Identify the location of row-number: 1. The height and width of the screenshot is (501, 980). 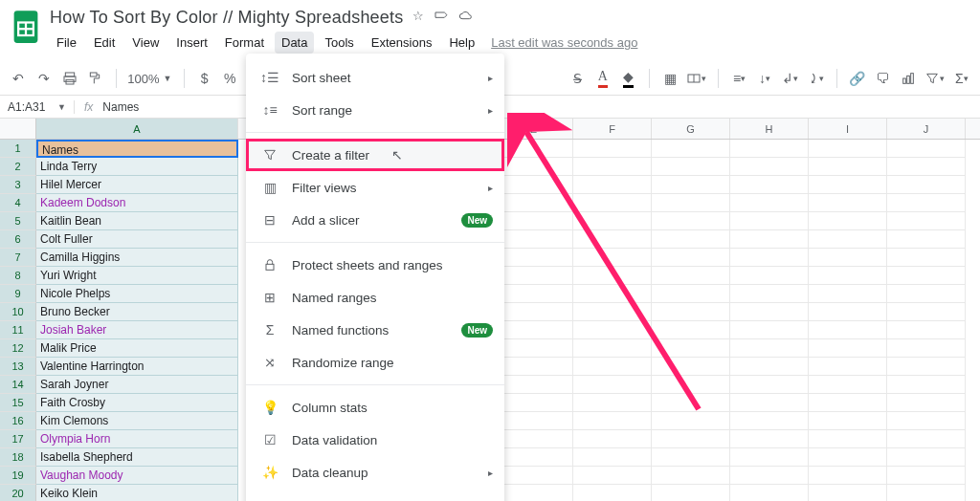
(18, 149).